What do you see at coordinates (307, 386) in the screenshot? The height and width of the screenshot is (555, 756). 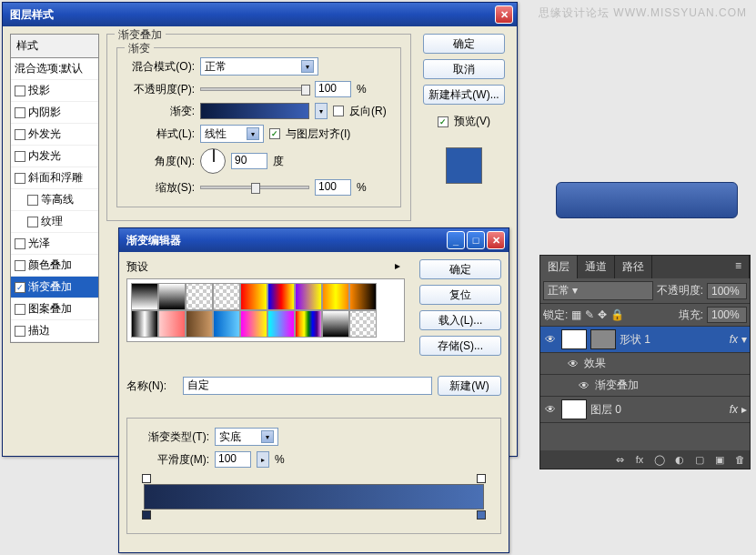 I see `name-input: 自定` at bounding box center [307, 386].